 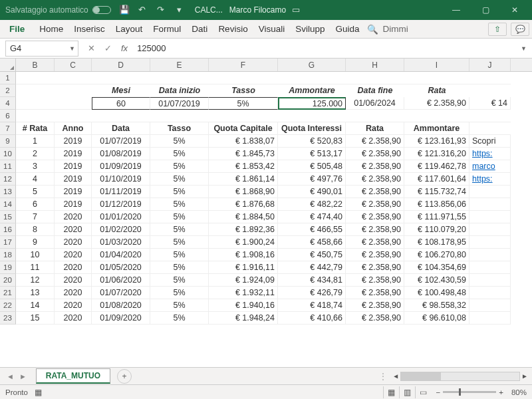 I want to click on autosave-toggle: Salvataggio automatico, so click(x=59, y=10).